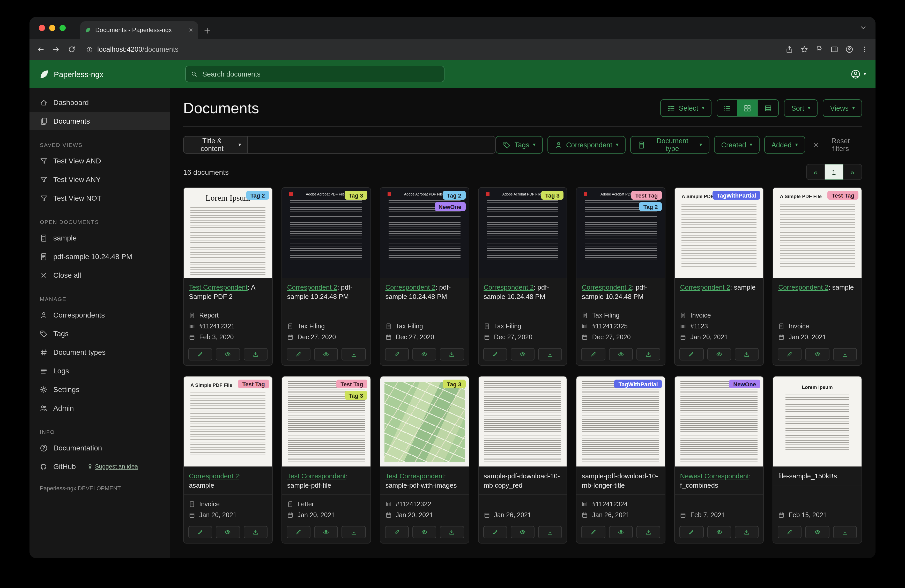  I want to click on pagination-prev-button: «, so click(815, 172).